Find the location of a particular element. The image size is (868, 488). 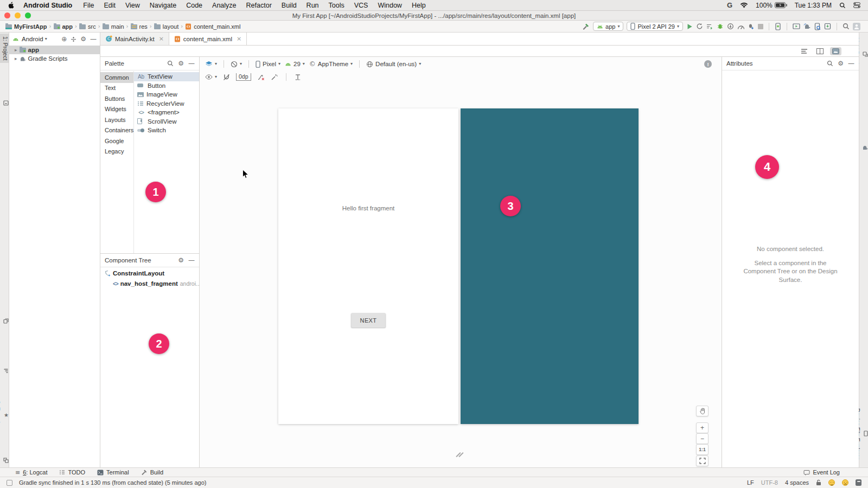

project-view-select: Android▾ is located at coordinates (35, 39).